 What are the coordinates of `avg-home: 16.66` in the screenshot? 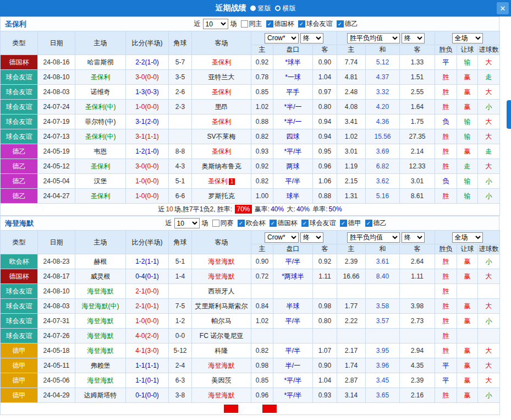 It's located at (351, 276).